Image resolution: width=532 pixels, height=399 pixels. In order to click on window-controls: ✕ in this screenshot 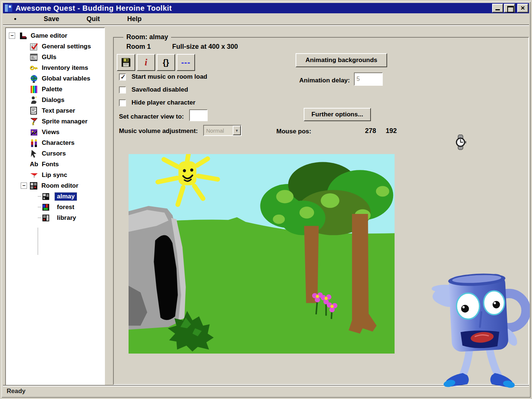, I will do `click(511, 8)`.